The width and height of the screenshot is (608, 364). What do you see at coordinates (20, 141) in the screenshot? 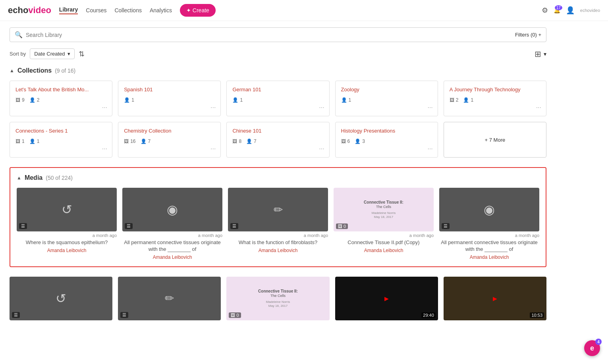
I see `media-count: 🖼 1` at bounding box center [20, 141].